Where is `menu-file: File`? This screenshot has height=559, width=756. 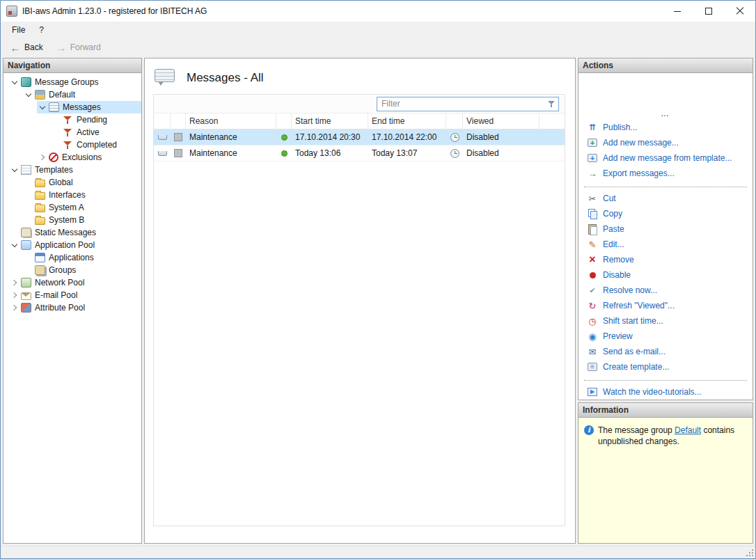 menu-file: File is located at coordinates (18, 30).